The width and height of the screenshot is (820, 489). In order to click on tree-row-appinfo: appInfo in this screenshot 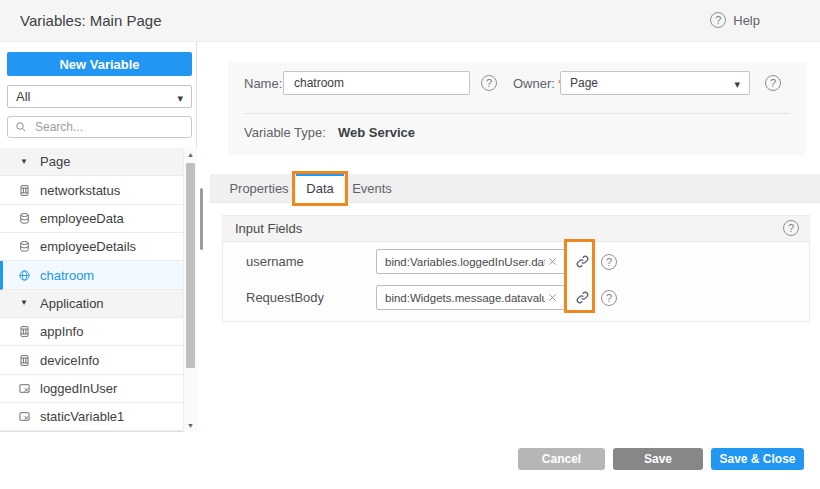, I will do `click(92, 332)`.